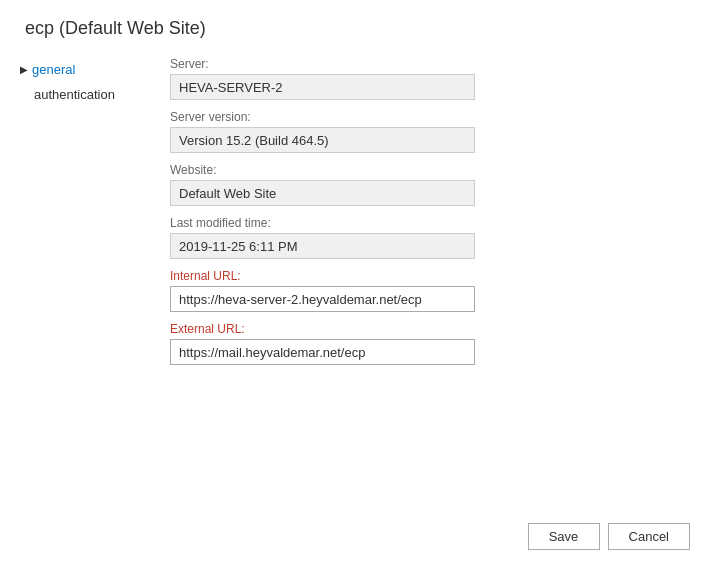  Describe the element at coordinates (430, 184) in the screenshot. I see `website-field-group: Website: Default Web Site` at that location.